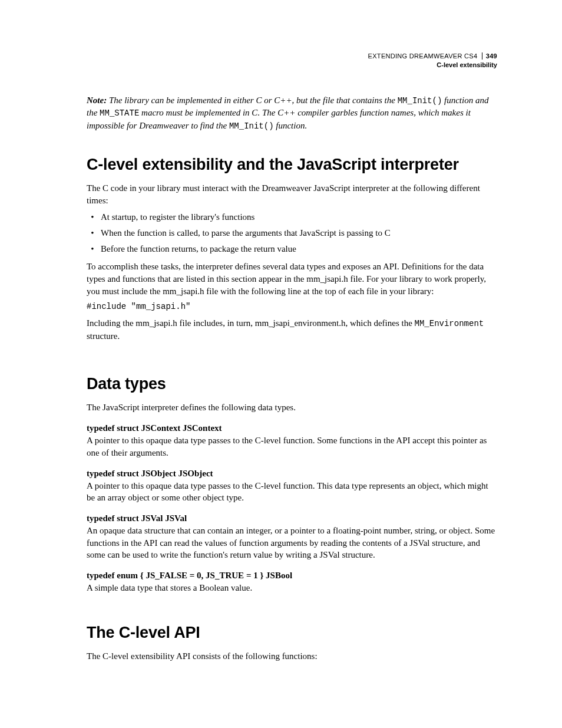 This screenshot has width=562, height=728. I want to click on section1-para2: To accomplish these tasks, the interpret…, so click(292, 279).